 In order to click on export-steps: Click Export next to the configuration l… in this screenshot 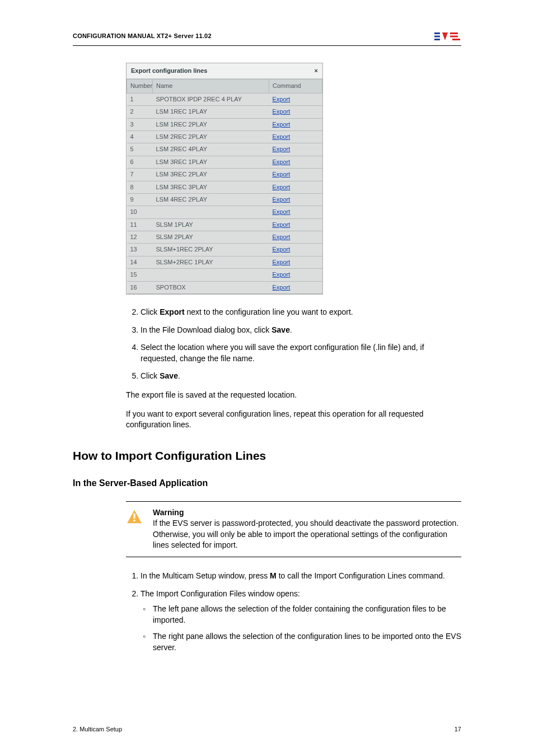, I will do `click(293, 344)`.